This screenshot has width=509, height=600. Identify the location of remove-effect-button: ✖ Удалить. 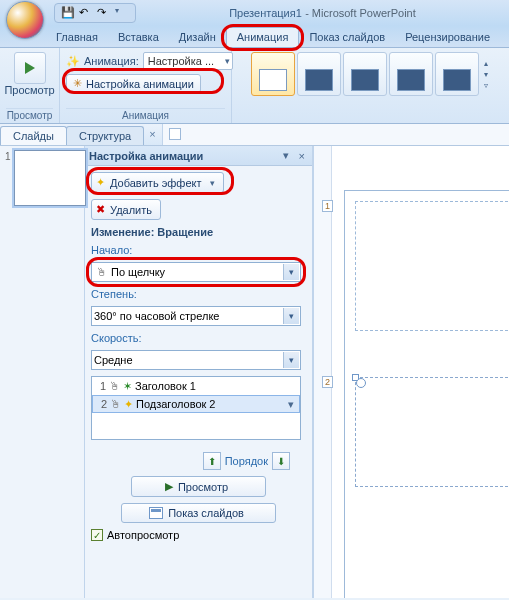
(126, 210).